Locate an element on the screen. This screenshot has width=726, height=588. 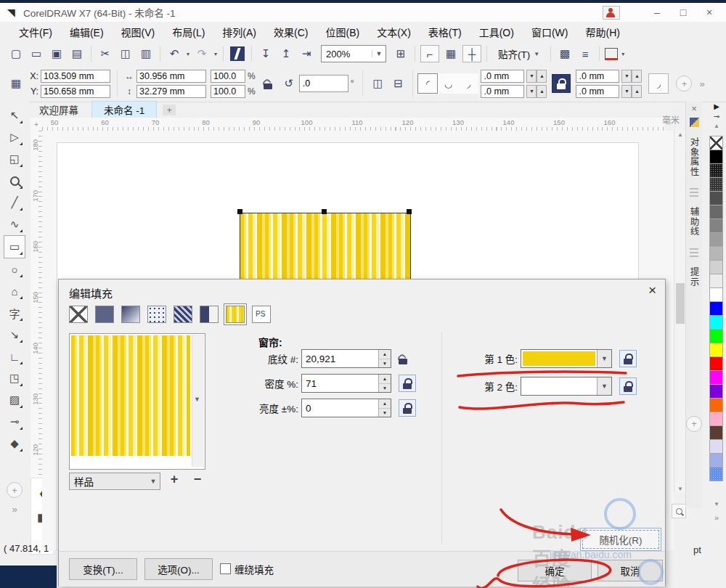
polygon-tool: ⌂ is located at coordinates (15, 291).